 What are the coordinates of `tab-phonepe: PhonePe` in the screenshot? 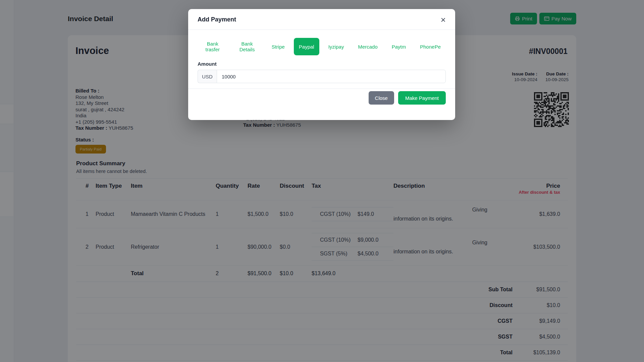 It's located at (430, 47).